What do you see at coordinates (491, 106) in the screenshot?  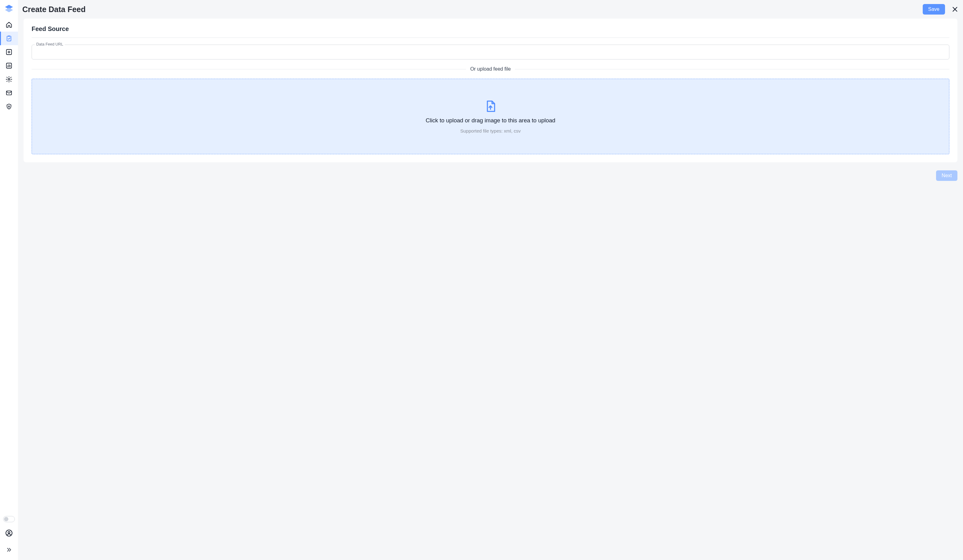 I see `file-upload-icon` at bounding box center [491, 106].